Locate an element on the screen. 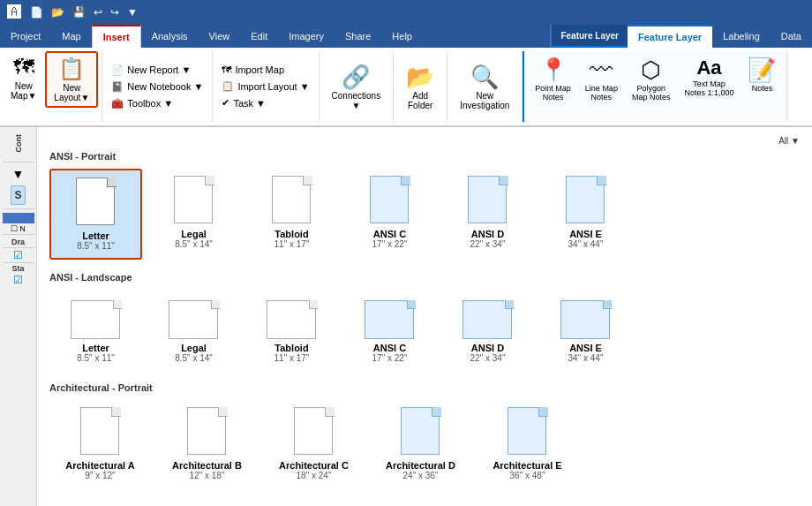  legal-portrait-icon is located at coordinates (194, 200).